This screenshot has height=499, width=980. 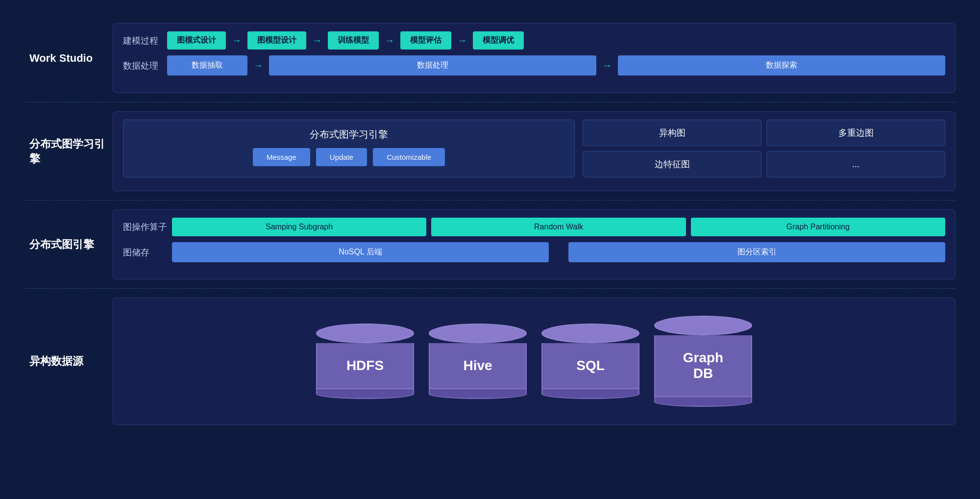 What do you see at coordinates (534, 149) in the screenshot?
I see `graph-learn-inner: 分布式图学习引擎 Message Update Customizable 异构图…` at bounding box center [534, 149].